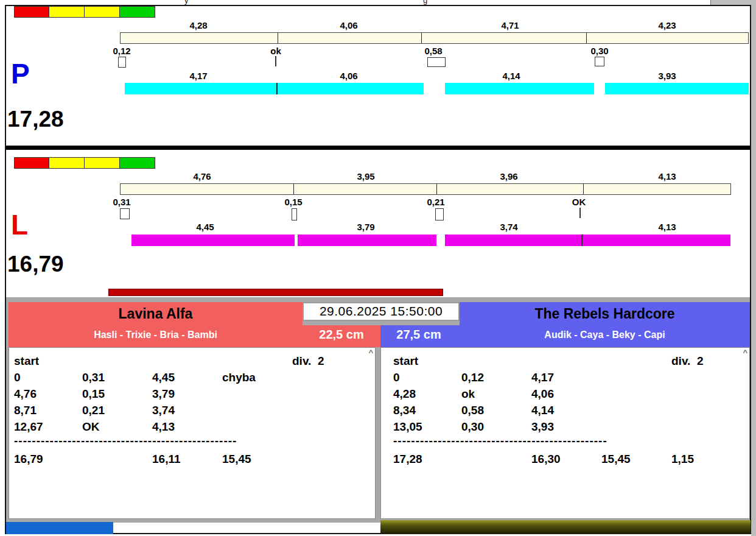  What do you see at coordinates (566, 394) in the screenshot?
I see `cell: 4,06` at bounding box center [566, 394].